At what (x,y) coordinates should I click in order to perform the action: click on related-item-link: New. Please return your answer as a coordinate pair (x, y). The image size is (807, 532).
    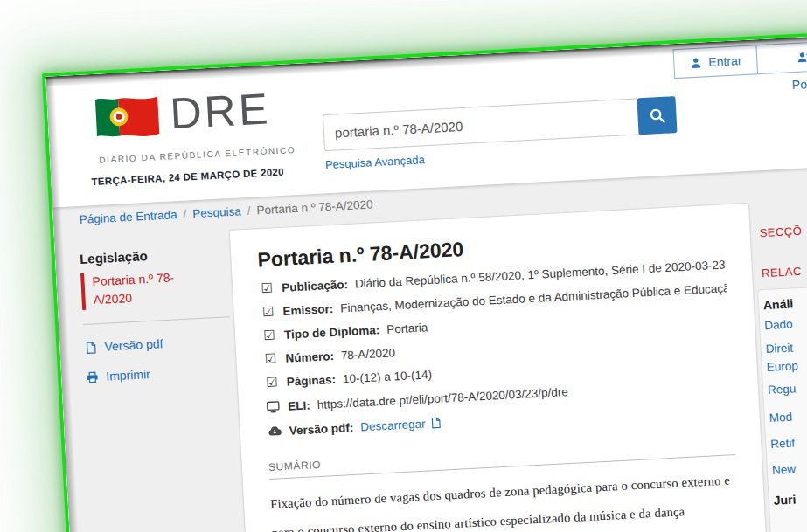
    Looking at the image, I should click on (784, 470).